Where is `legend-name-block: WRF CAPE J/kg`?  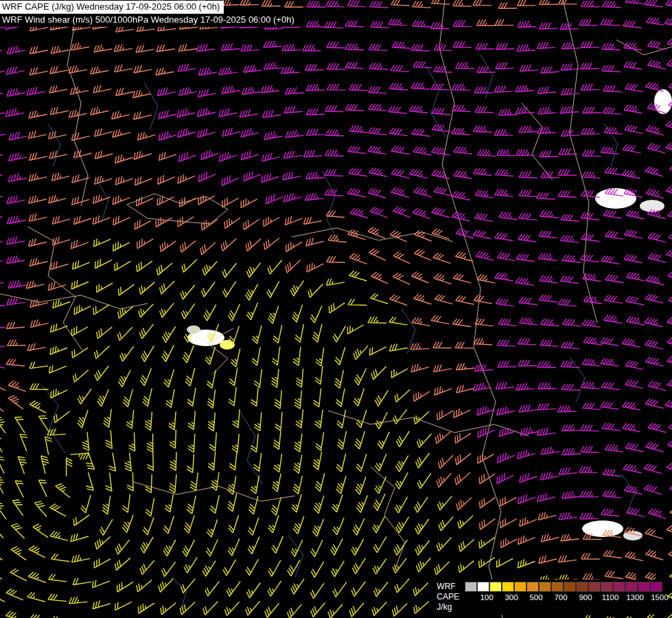
legend-name-block: WRF CAPE J/kg is located at coordinates (448, 597).